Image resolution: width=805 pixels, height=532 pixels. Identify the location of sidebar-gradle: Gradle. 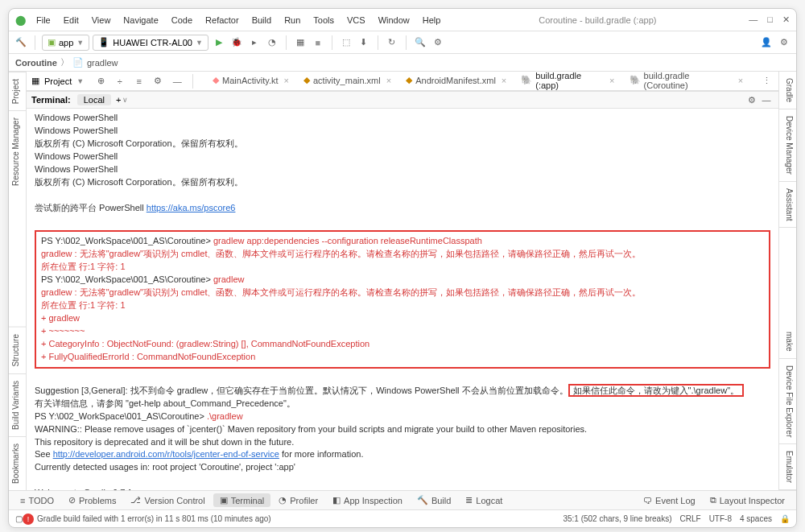
(787, 90).